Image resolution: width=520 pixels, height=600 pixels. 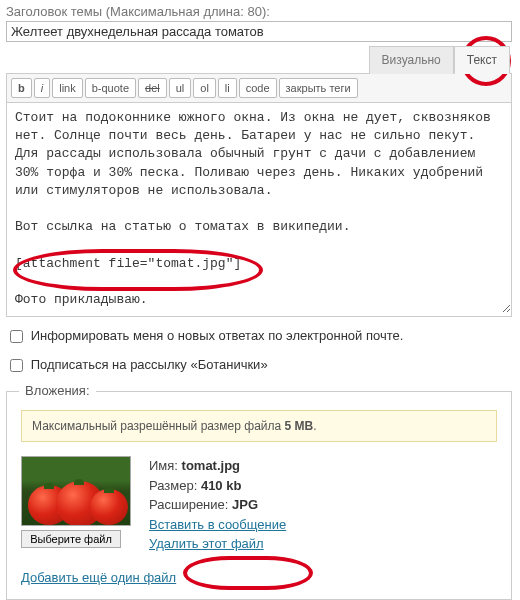 What do you see at coordinates (68, 88) in the screenshot?
I see `toolbar-link: link` at bounding box center [68, 88].